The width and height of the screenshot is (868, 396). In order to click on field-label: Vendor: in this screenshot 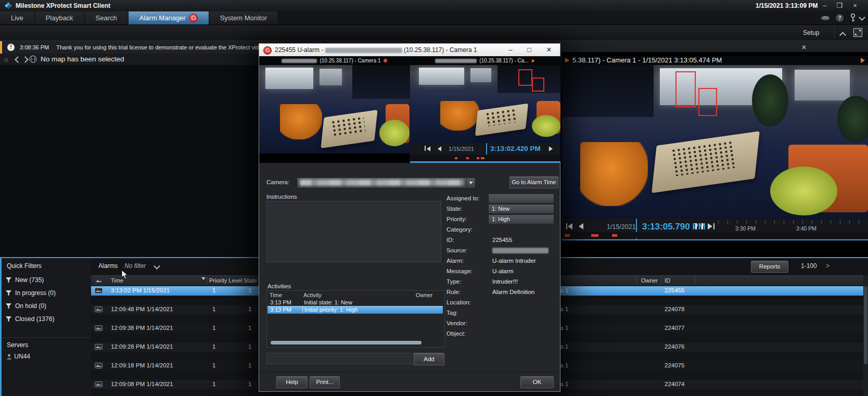, I will do `click(457, 323)`.